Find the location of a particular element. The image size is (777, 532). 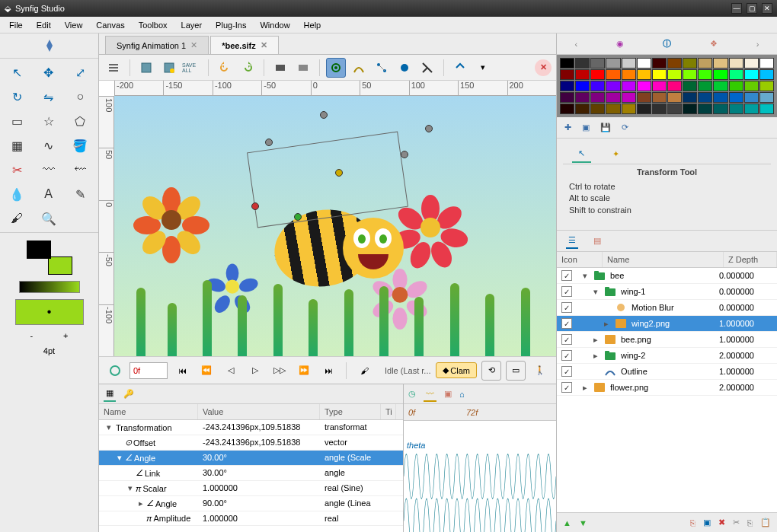

keyframe-lock-icon is located at coordinates (115, 371).